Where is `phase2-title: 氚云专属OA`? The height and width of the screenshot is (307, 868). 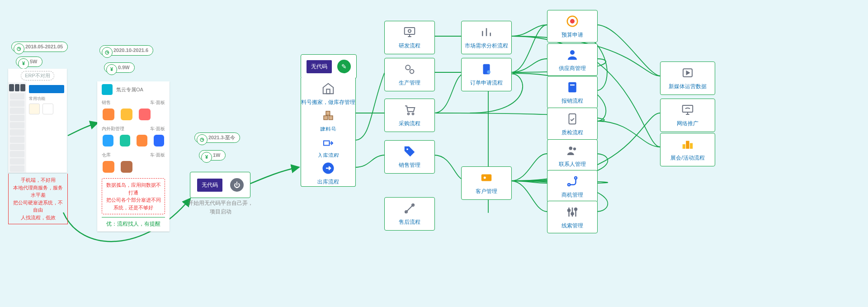 phase2-title: 氚云专属OA is located at coordinates (130, 90).